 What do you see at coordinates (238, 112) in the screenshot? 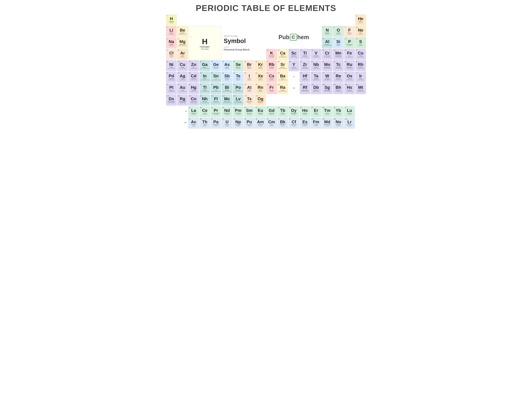
I see `element-cell: 61 Pm Promethium Lanthanide` at bounding box center [238, 112].